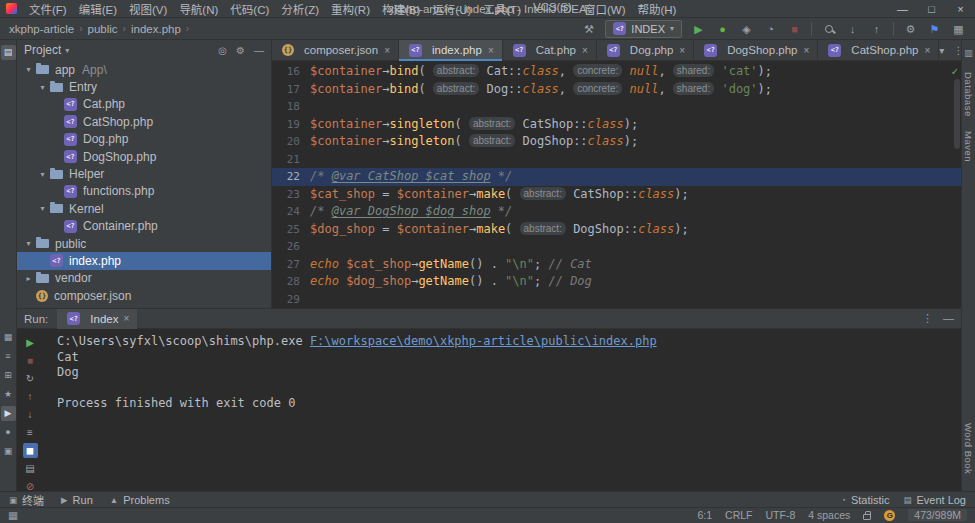  I want to click on code-line: 29, so click(616, 300).